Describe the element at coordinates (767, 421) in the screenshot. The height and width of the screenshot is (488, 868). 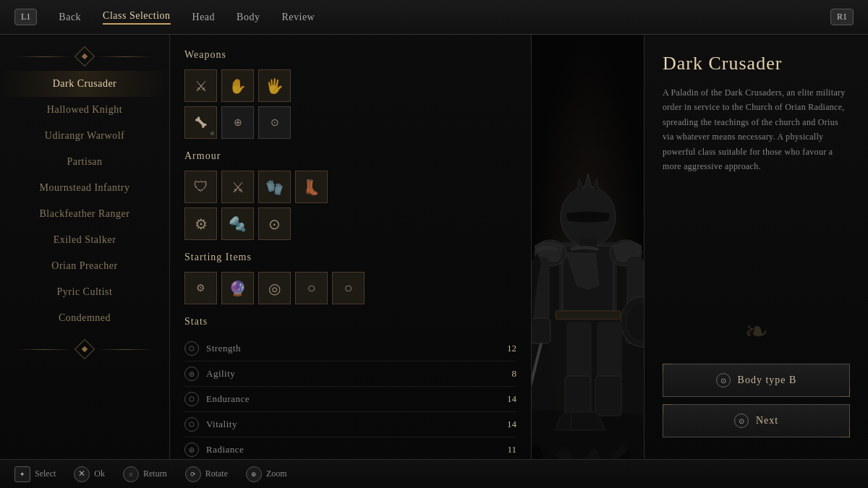
I see `next-label: Next` at that location.